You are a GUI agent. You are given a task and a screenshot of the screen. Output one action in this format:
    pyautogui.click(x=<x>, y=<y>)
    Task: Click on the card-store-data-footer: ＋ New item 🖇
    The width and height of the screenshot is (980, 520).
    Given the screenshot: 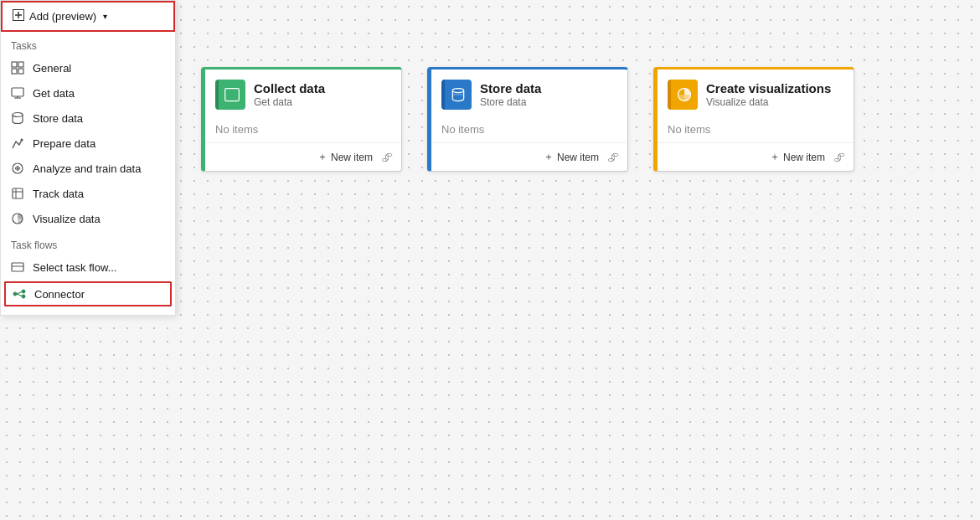 What is the action you would take?
    pyautogui.click(x=529, y=157)
    